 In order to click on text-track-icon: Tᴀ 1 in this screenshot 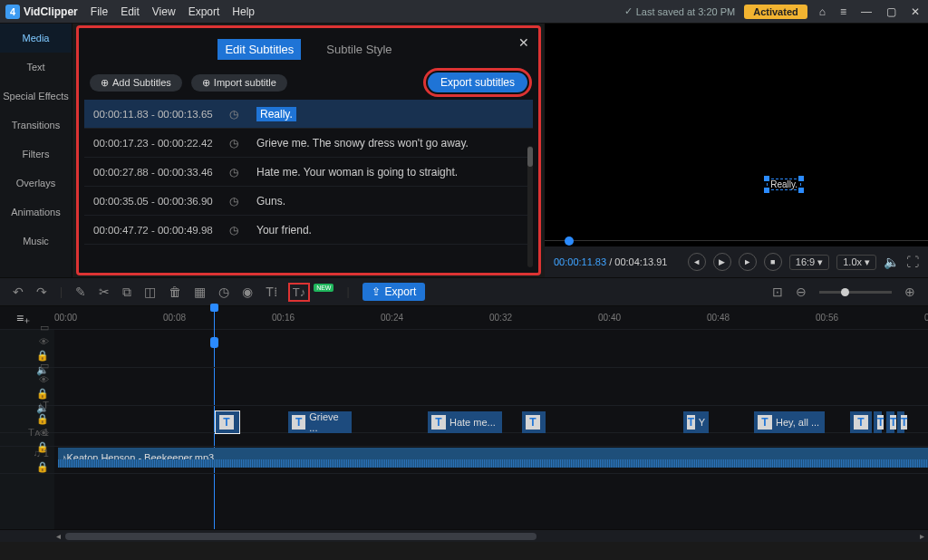, I will do `click(38, 433)`.